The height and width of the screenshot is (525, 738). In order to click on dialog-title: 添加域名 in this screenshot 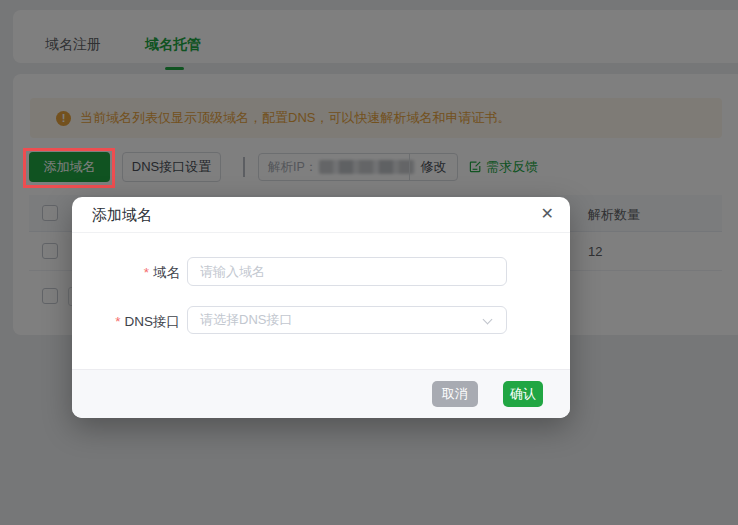, I will do `click(122, 216)`.